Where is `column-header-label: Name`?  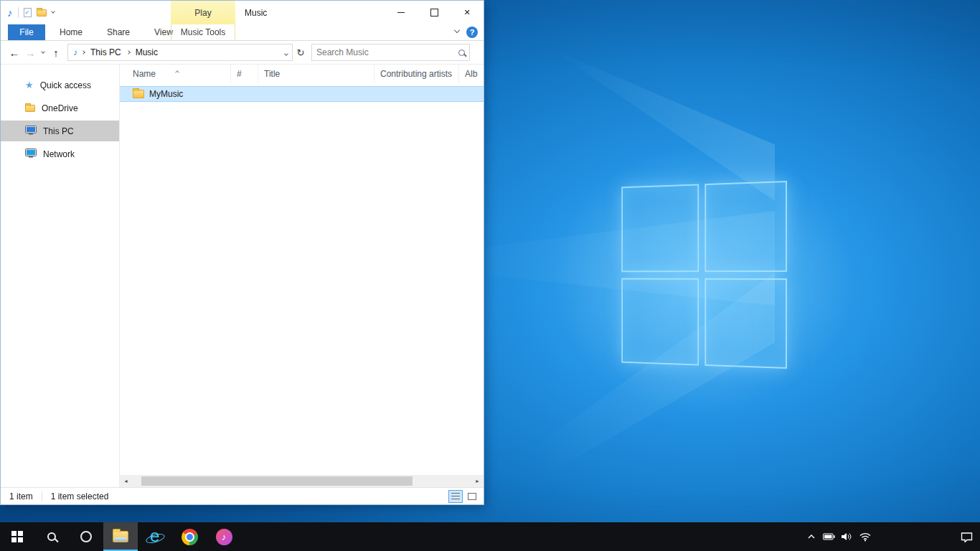
column-header-label: Name is located at coordinates (144, 74).